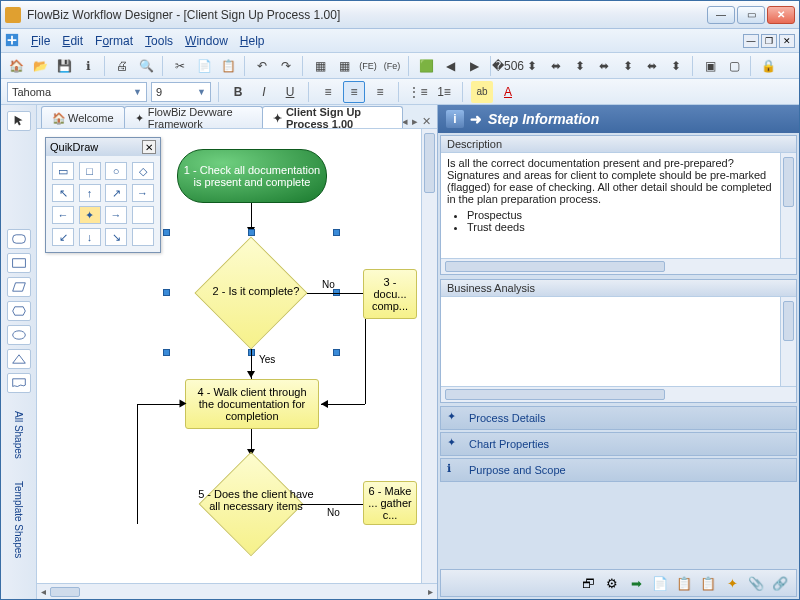  Describe the element at coordinates (90, 237) in the screenshot. I see `qd-arrow-s: ↓` at that location.